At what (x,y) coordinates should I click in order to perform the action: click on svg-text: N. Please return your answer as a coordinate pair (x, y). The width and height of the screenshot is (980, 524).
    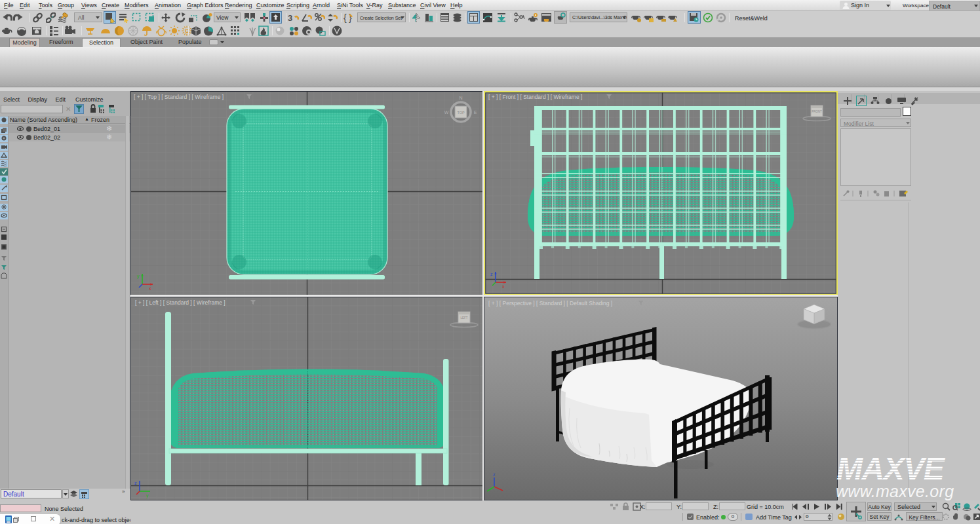
    Looking at the image, I should click on (460, 98).